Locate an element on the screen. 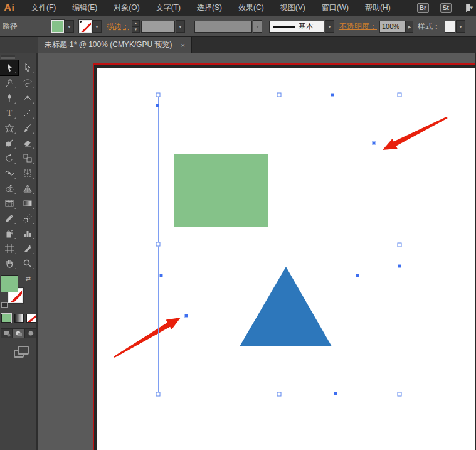  draw-inside-icon is located at coordinates (30, 333).